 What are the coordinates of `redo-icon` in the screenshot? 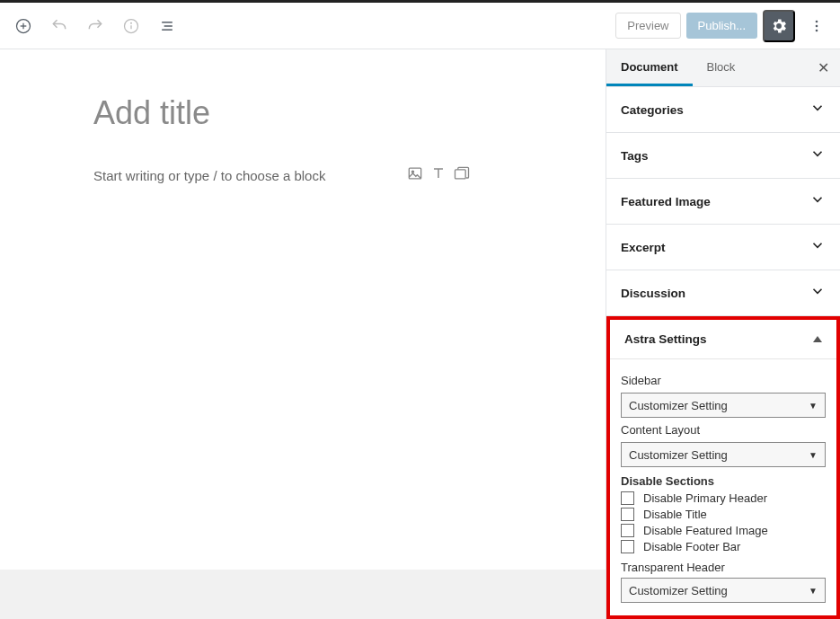 It's located at (95, 26).